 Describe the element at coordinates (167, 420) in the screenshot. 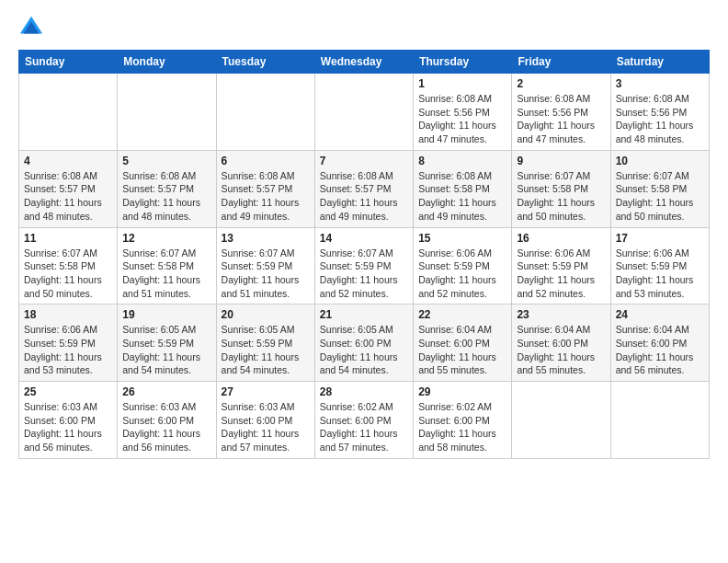

I see `calendar-cell: 26Sunrise: 6:03 AM Sunset: 6:00 PM Dayli…` at that location.